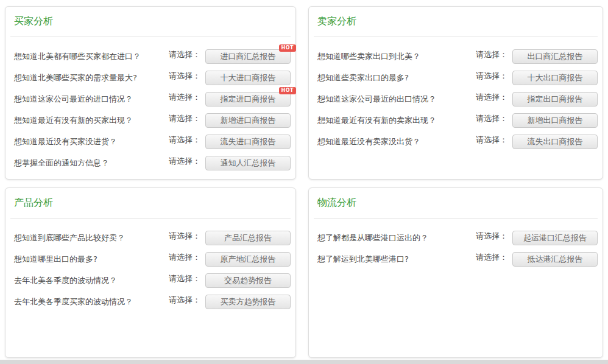 This screenshot has width=608, height=364. Describe the element at coordinates (249, 163) in the screenshot. I see `report-button-label: 通知人汇总报告` at that location.